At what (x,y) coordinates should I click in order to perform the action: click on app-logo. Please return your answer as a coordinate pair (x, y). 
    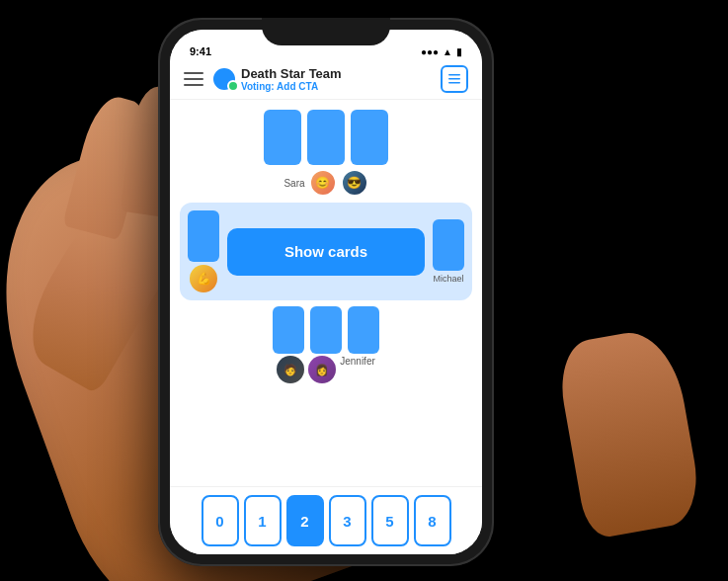
    Looking at the image, I should click on (224, 79).